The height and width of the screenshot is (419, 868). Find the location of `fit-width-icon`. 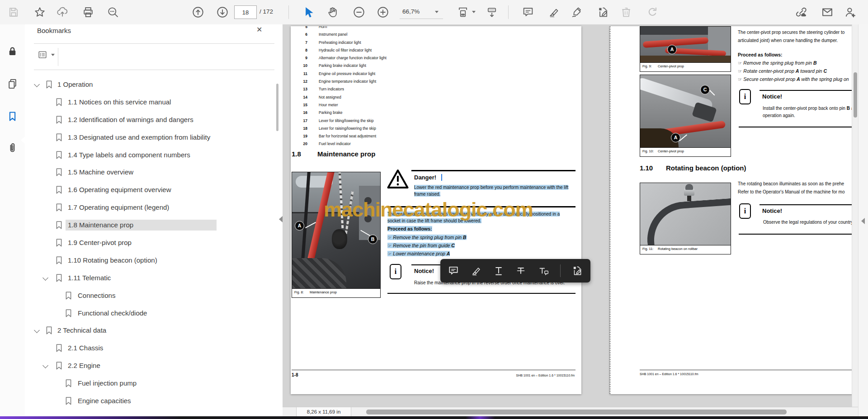

fit-width-icon is located at coordinates (463, 12).